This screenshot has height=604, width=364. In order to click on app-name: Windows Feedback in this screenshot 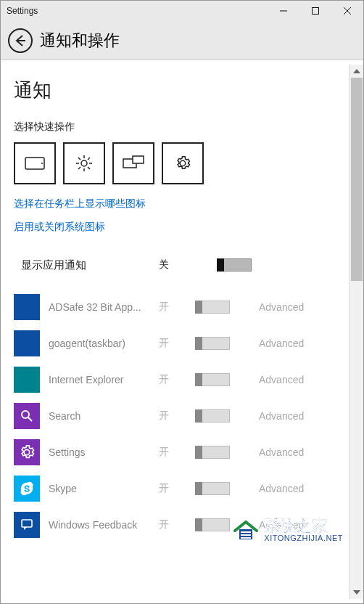, I will do `click(104, 525)`.